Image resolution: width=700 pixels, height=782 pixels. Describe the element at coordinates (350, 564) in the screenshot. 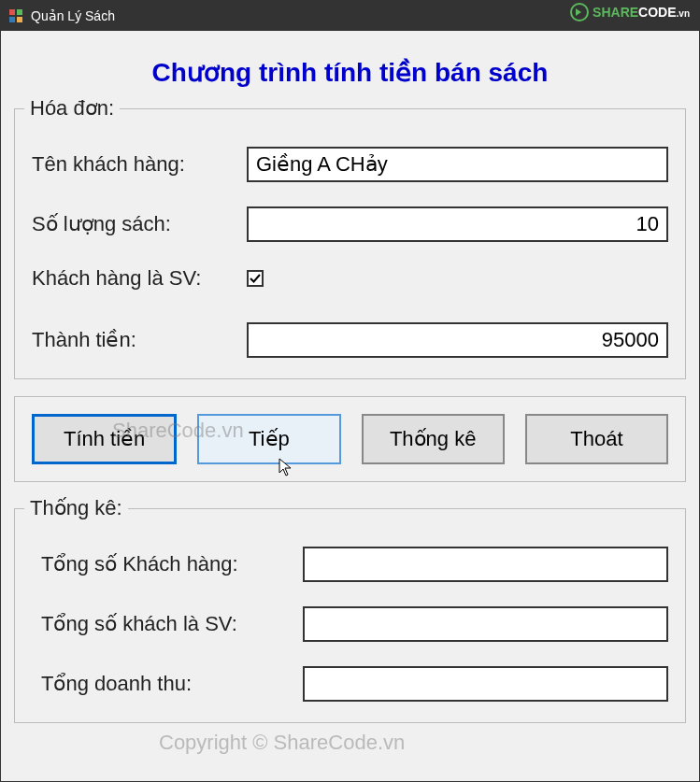

I see `row-total-customers: Tổng số Khách hàng:` at that location.